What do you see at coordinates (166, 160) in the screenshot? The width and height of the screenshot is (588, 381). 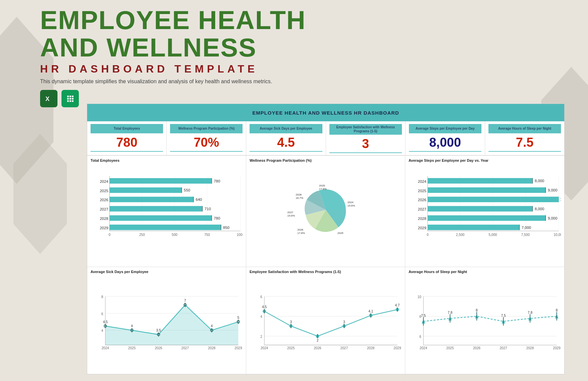 I see `chart-total-employees-title: Total Employees` at bounding box center [166, 160].